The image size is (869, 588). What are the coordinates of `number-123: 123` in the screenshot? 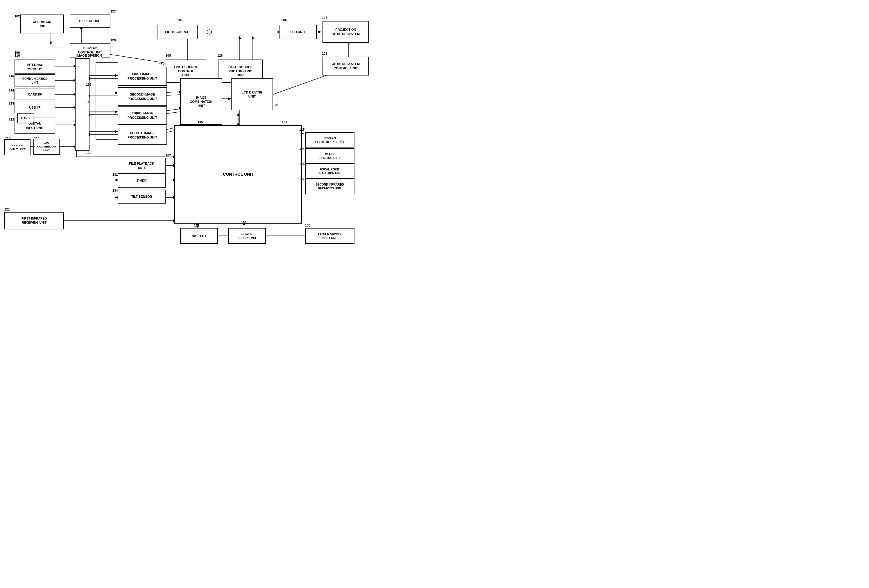 It's located at (302, 164).